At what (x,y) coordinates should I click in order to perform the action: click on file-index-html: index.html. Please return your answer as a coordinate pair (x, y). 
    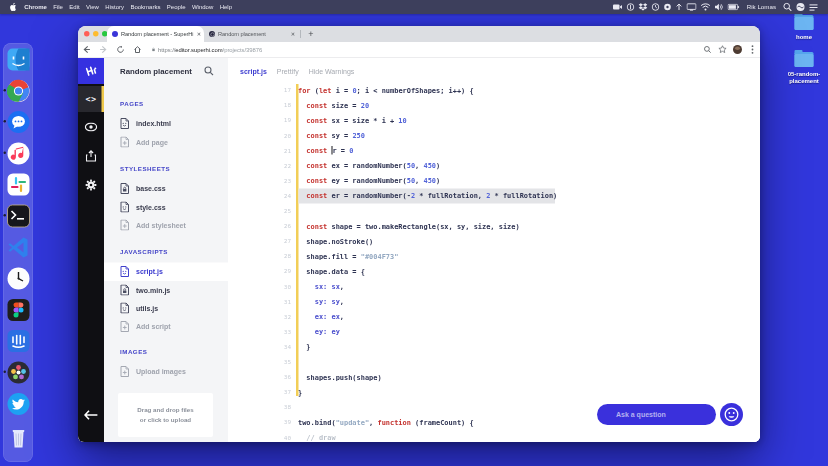
    Looking at the image, I should click on (166, 124).